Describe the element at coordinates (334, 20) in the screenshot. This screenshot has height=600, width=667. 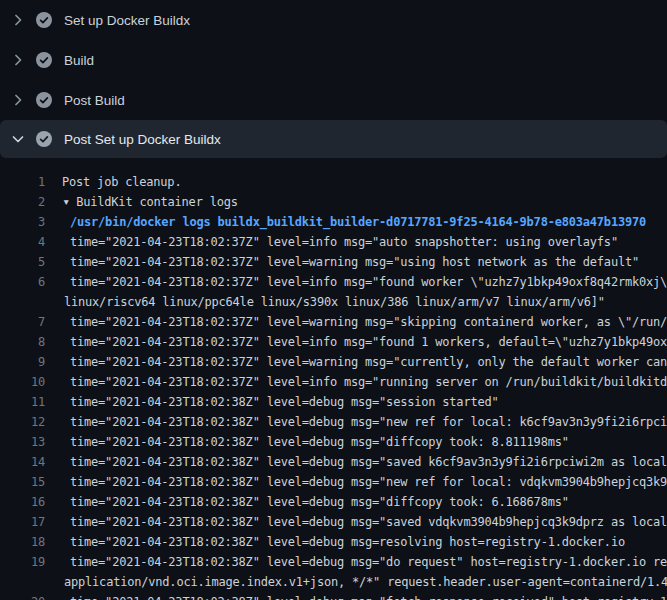
I see `step-row-setup-docker-buildx: Set up Docker Buildx` at that location.